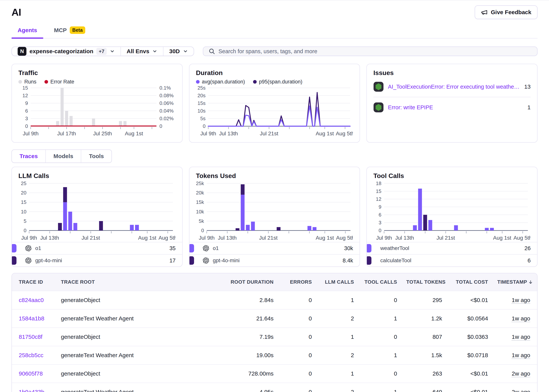 This screenshot has width=549, height=392. I want to click on table-row: 1b9a433bgenerateText Weather Agent4.95s0…, so click(275, 387).